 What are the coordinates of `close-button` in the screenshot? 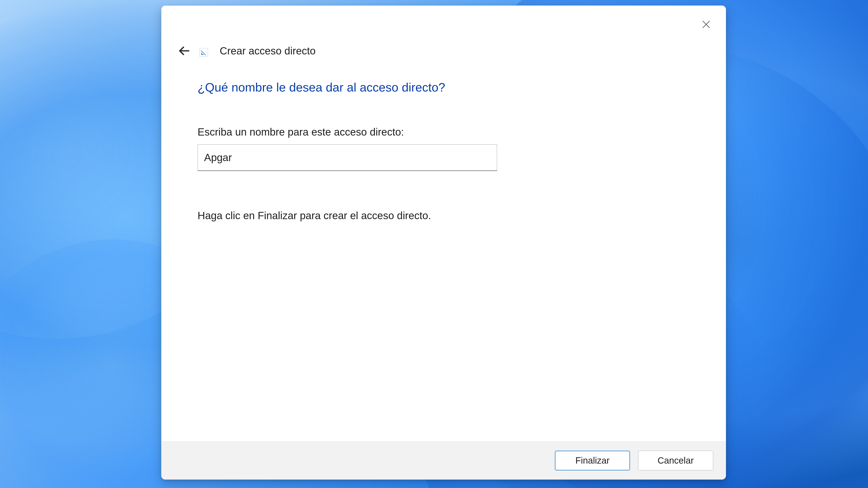 It's located at (706, 24).